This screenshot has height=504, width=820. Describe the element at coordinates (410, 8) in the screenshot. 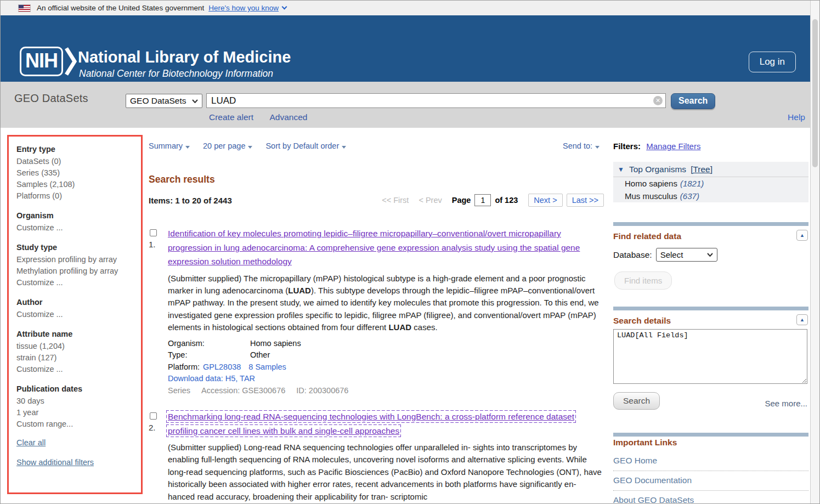

I see `gov-banner: An official website of the United States…` at that location.